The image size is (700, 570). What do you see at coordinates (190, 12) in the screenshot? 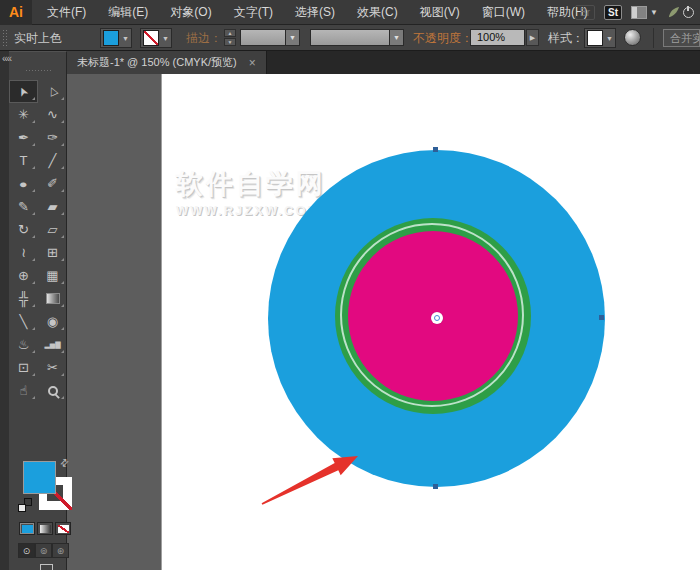
I see `menu-object: 对象(O)` at bounding box center [190, 12].